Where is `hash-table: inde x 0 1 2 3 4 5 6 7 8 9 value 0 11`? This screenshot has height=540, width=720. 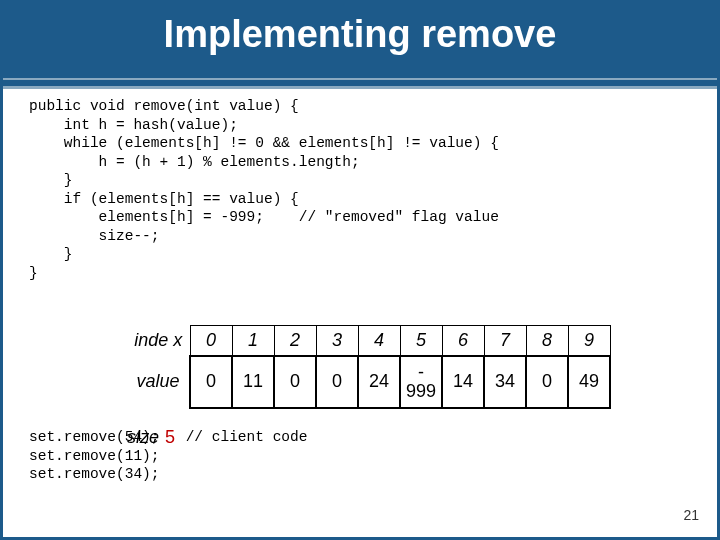 hash-table: inde x 0 1 2 3 4 5 6 7 8 9 value 0 11 is located at coordinates (369, 367).